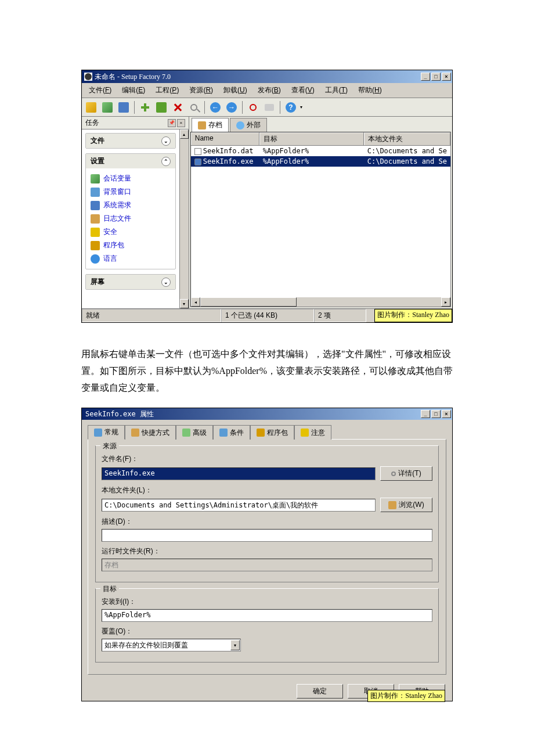 The height and width of the screenshot is (756, 534). What do you see at coordinates (320, 302) in the screenshot?
I see `horizontal-scrollbar: ◂ ▸` at bounding box center [320, 302].